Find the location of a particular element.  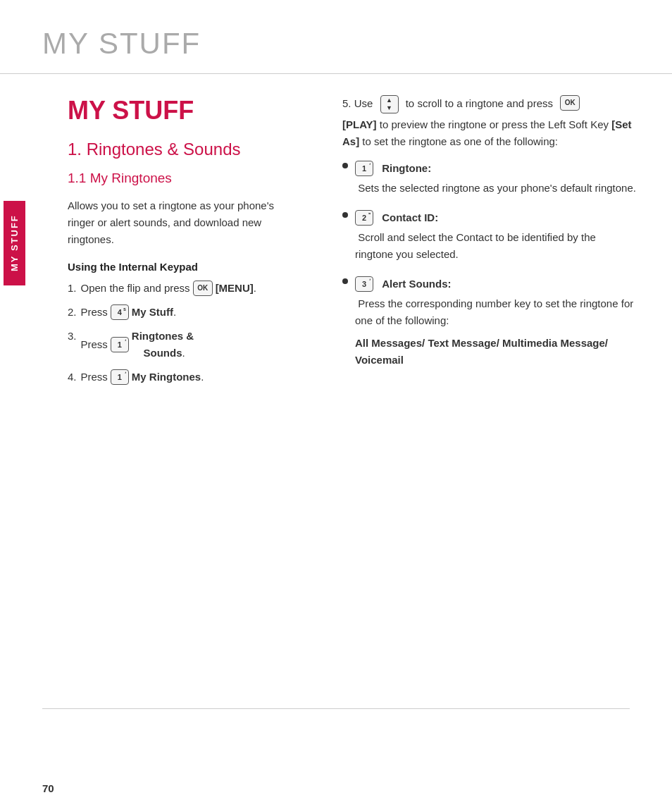

bullet-contact-id: 2ʷ Contact ID: Scroll and select the Con… is located at coordinates (490, 236).